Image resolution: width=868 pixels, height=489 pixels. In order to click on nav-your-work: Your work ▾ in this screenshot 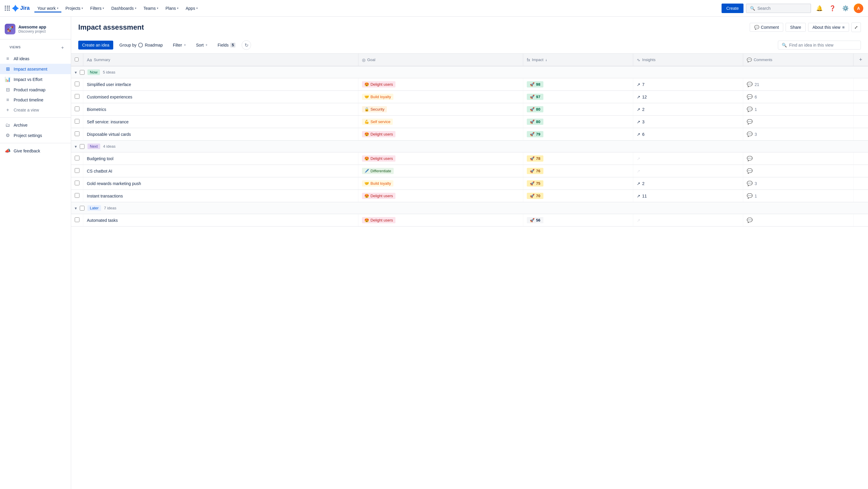, I will do `click(48, 8)`.